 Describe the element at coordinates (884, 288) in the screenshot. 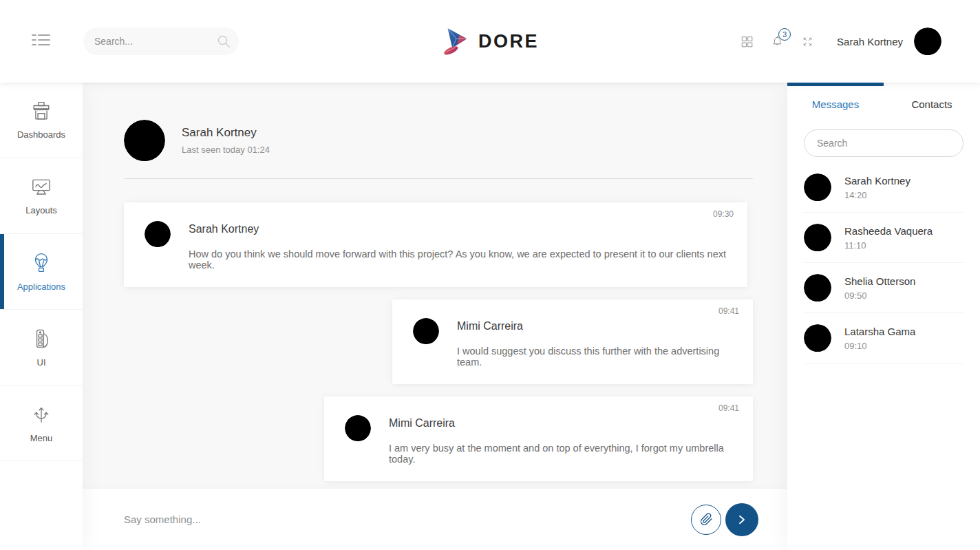

I see `contact-item-shelia-otterson: Shelia Otterson 09:50` at that location.